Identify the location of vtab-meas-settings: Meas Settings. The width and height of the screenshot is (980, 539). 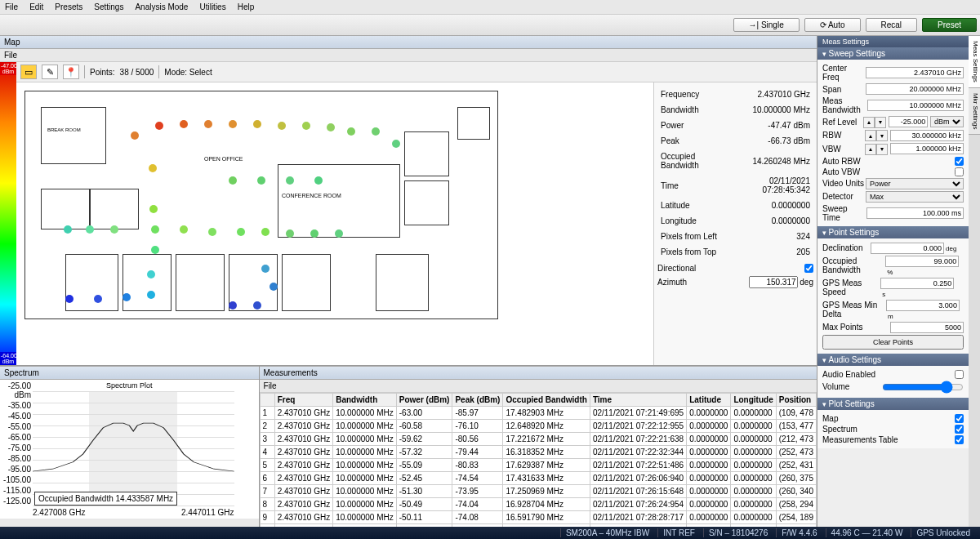
(974, 62).